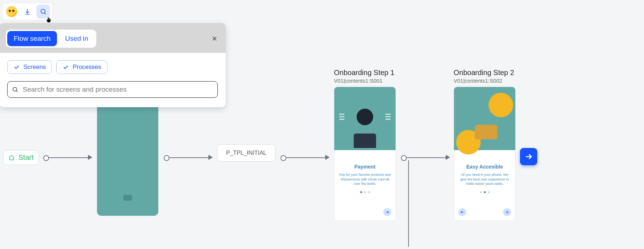 This screenshot has height=249, width=644. I want to click on search-input, so click(118, 89).